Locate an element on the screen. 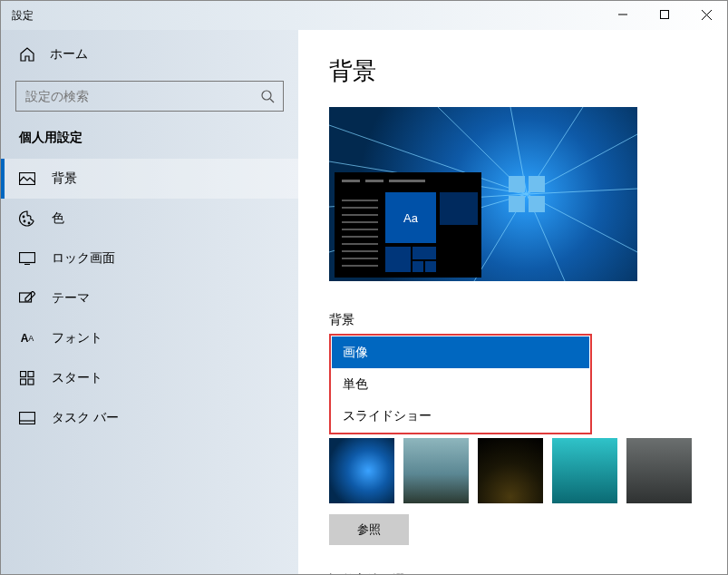 The image size is (728, 575). dropdown-option-solid: 単色 is located at coordinates (461, 385).